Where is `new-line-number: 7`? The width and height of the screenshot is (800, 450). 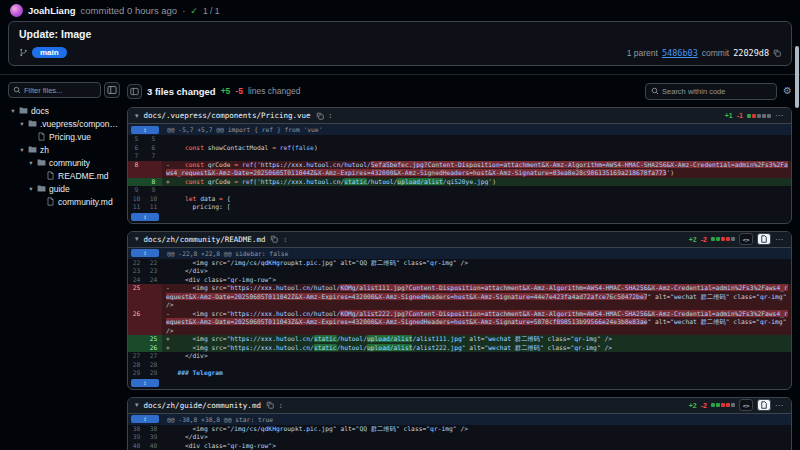 new-line-number: 7 is located at coordinates (154, 156).